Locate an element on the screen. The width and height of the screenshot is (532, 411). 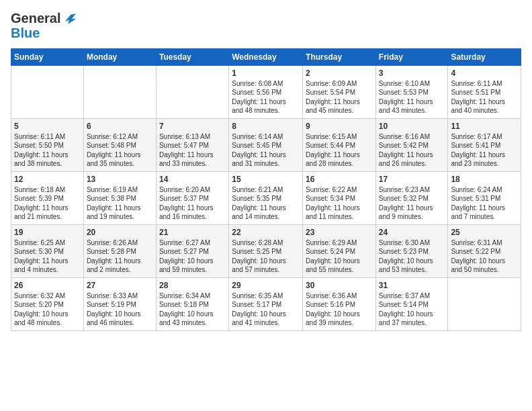
day-number: 27 is located at coordinates (120, 285).